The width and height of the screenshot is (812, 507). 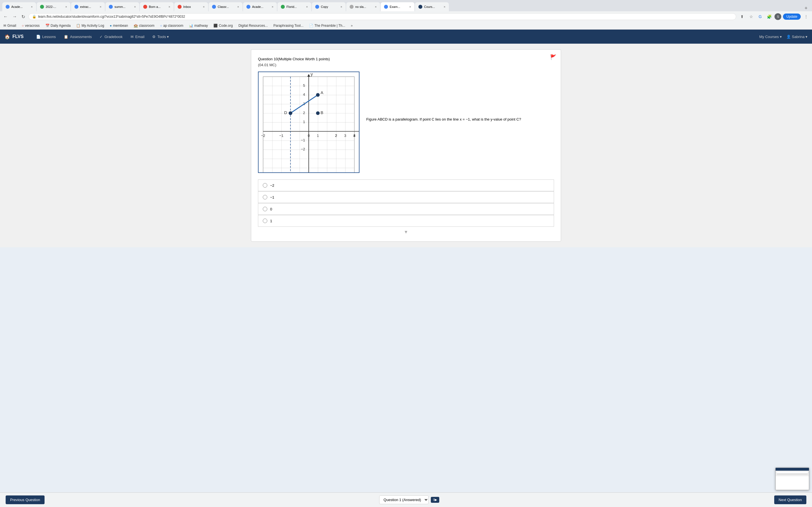 I want to click on update-button: Update, so click(x=792, y=17).